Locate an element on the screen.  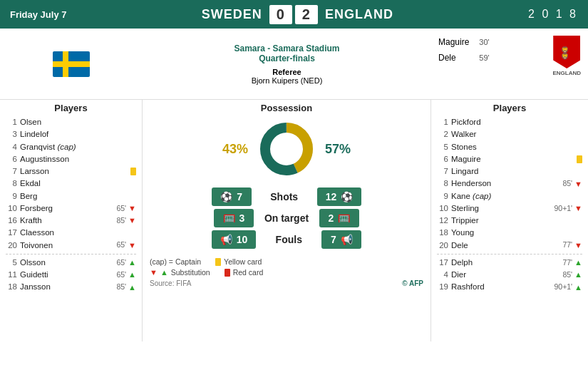
list-item: 18Young is located at coordinates (510, 232).